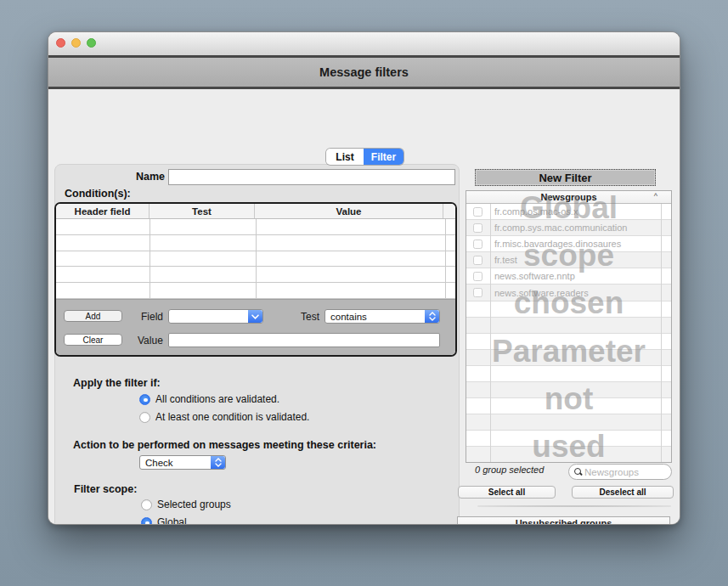 Image resolution: width=728 pixels, height=586 pixels. I want to click on search-icon, so click(578, 472).